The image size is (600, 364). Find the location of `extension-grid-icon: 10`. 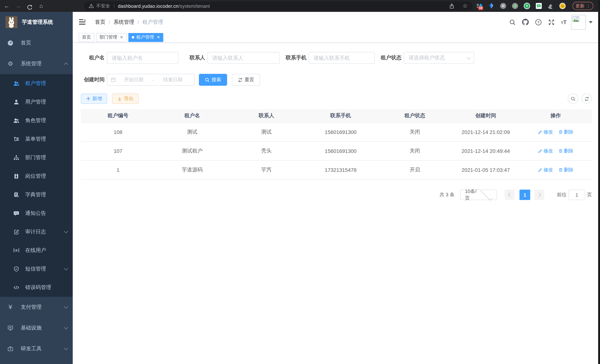

extension-grid-icon: 10 is located at coordinates (479, 6).